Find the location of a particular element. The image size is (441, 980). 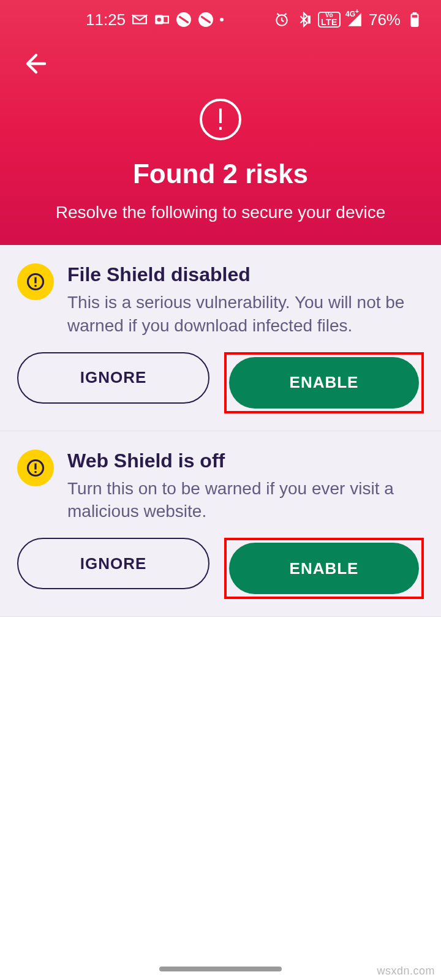

outlook-icon is located at coordinates (162, 20).